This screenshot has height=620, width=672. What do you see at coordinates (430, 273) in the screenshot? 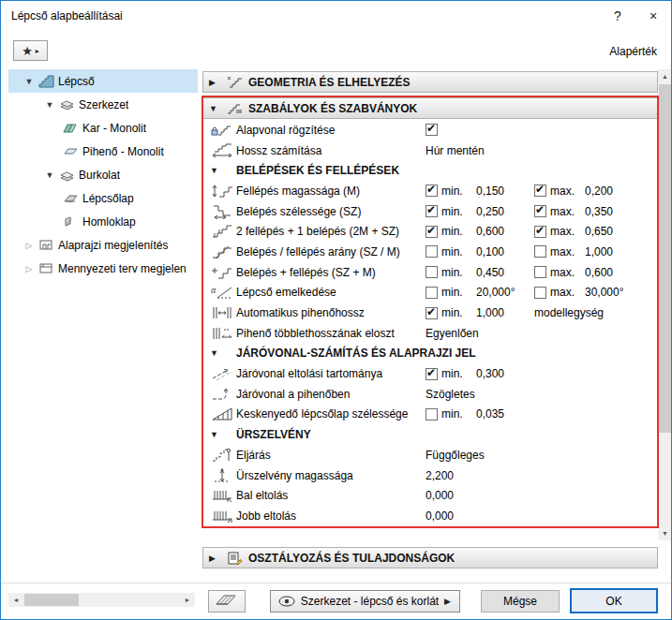
I see `settings-row-belépés-fellépés-sz-m: Belépés + fellépés (SZ + M)min.0,450max.…` at bounding box center [430, 273].